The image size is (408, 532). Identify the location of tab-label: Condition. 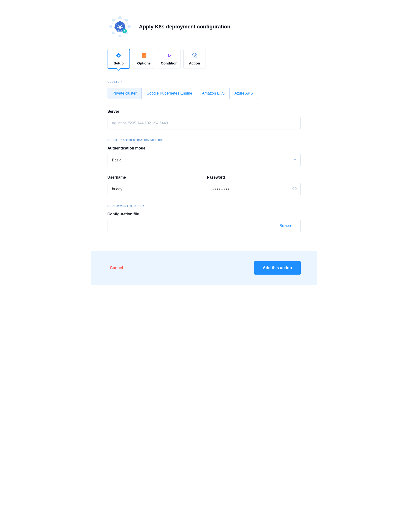
(170, 63).